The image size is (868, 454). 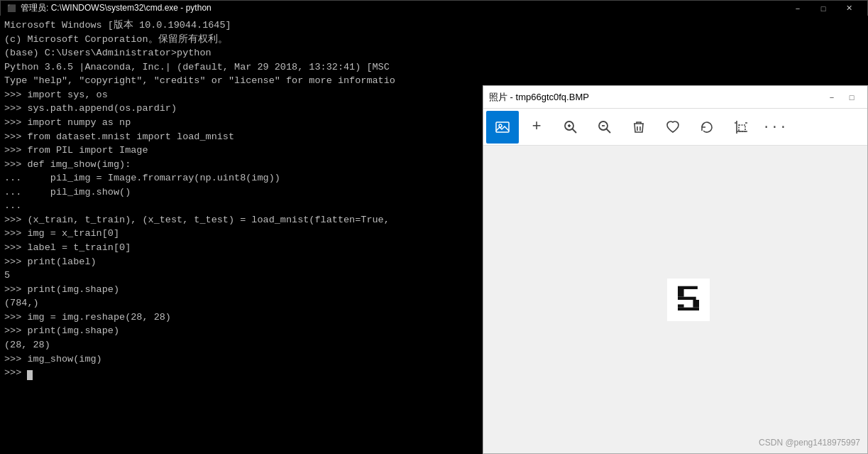 I want to click on watermark: CSDN @peng1418975997, so click(x=809, y=443).